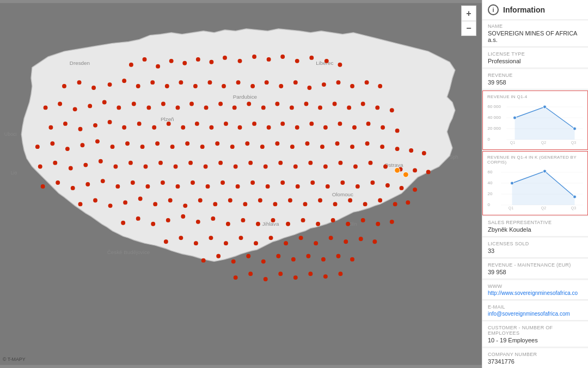 Image resolution: width=588 pixels, height=368 pixels. What do you see at coordinates (535, 80) in the screenshot?
I see `revenue-field: REVENUE 39 958` at bounding box center [535, 80].